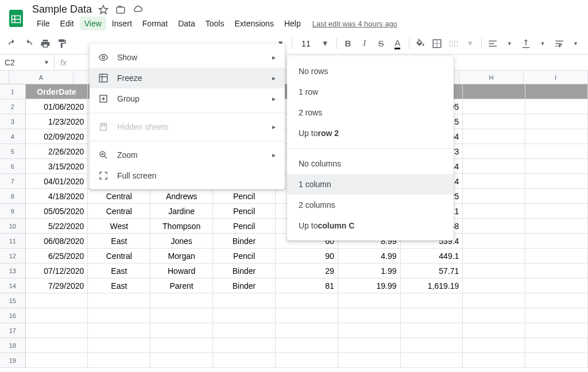 Image resolution: width=588 pixels, height=372 pixels. Describe the element at coordinates (57, 152) in the screenshot. I see `cell: 2/26/2020` at that location.